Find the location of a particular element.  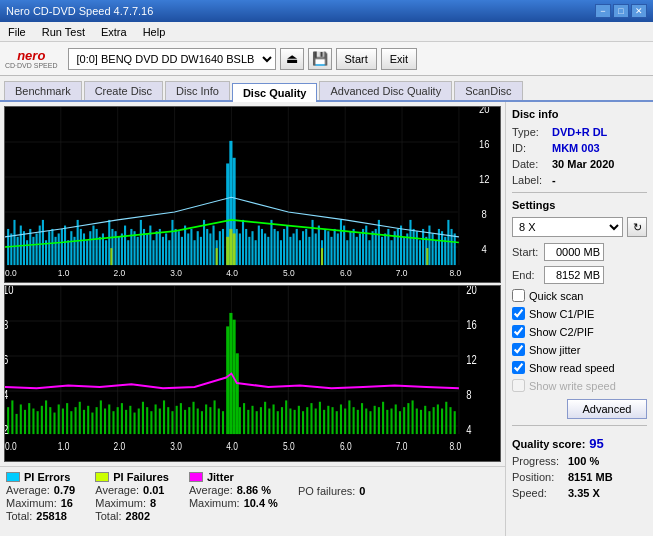

disc-label-row: Label: - is located at coordinates (580, 180).